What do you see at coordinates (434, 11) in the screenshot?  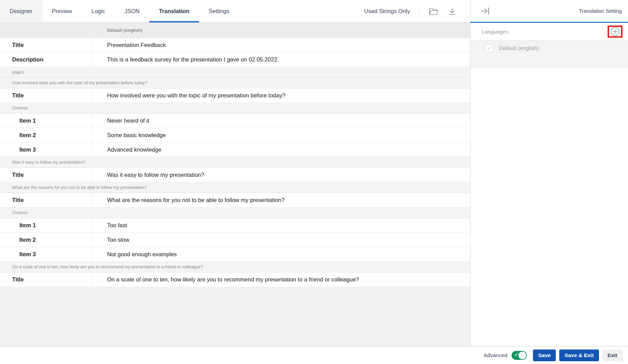 I see `open-folder-icon` at bounding box center [434, 11].